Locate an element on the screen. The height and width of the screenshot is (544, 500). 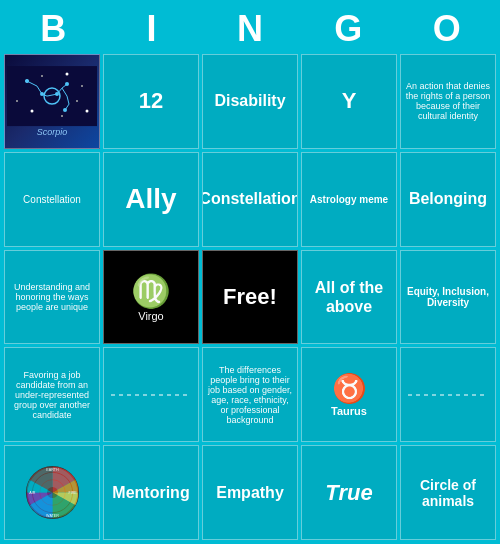
bingo-header: B I N G O is located at coordinates (250, 29).